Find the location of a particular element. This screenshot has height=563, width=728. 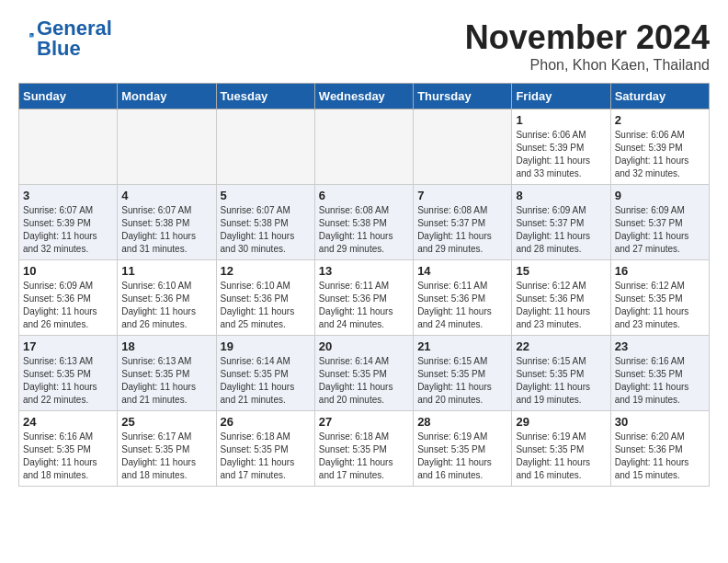

table-row: 21Sunrise: 6:15 AMSunset: 5:35 PMDayligh… is located at coordinates (463, 373).